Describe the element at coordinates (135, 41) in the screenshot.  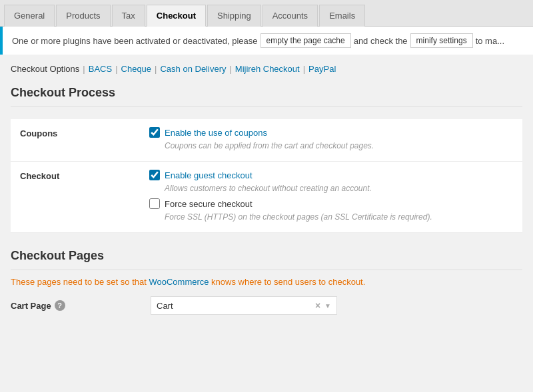
I see `notice-prefix: One or more plugins have been activated …` at that location.